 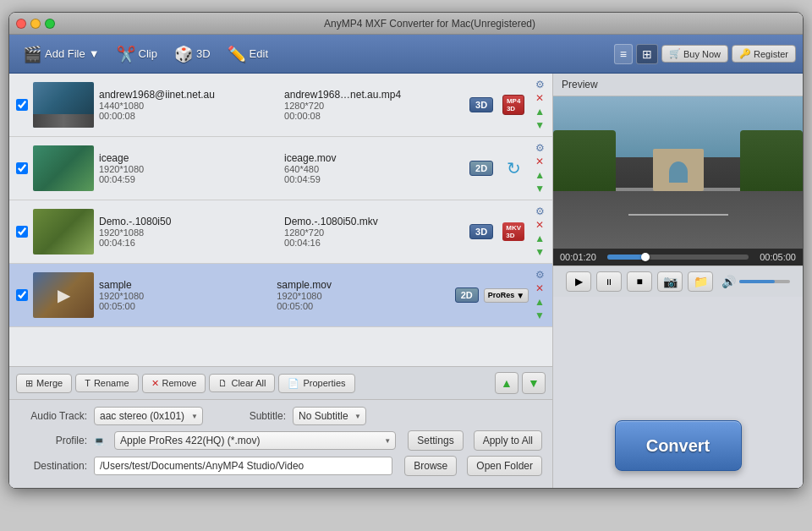 What do you see at coordinates (705, 54) in the screenshot?
I see `toolbar-right: ≡ ⊞ 🛒 Buy Now 🔑 Register` at bounding box center [705, 54].